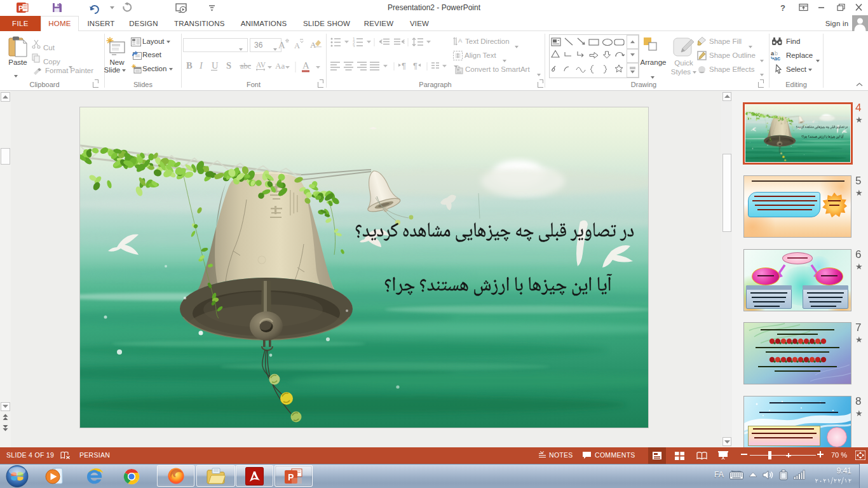  What do you see at coordinates (215, 65) in the screenshot?
I see `svg-text: U` at bounding box center [215, 65].